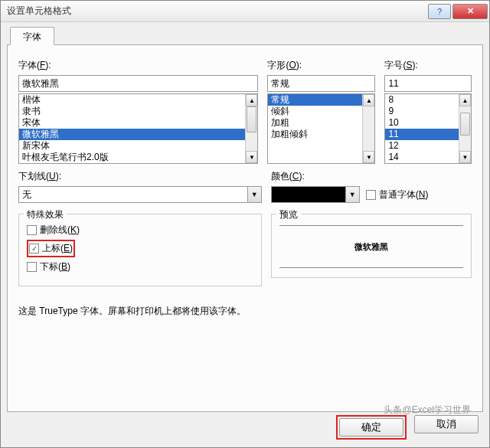 Image resolution: width=490 pixels, height=448 pixels. I want to click on highlight-box: 确定, so click(371, 427).